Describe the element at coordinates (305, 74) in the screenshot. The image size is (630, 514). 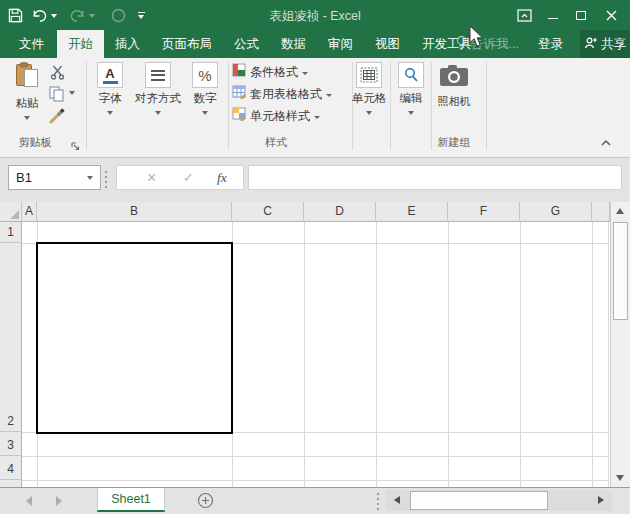
I see `conditional-formatting-dropdown-icon` at that location.